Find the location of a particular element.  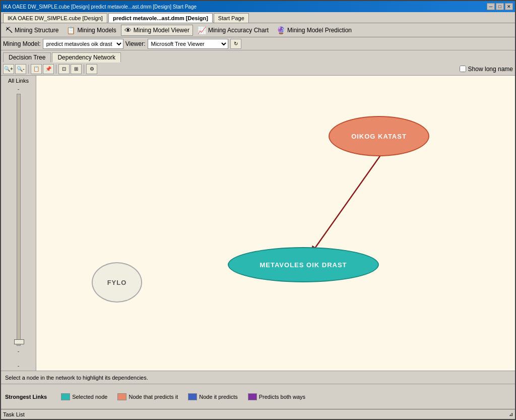

fit-button: ⊡ is located at coordinates (64, 69).